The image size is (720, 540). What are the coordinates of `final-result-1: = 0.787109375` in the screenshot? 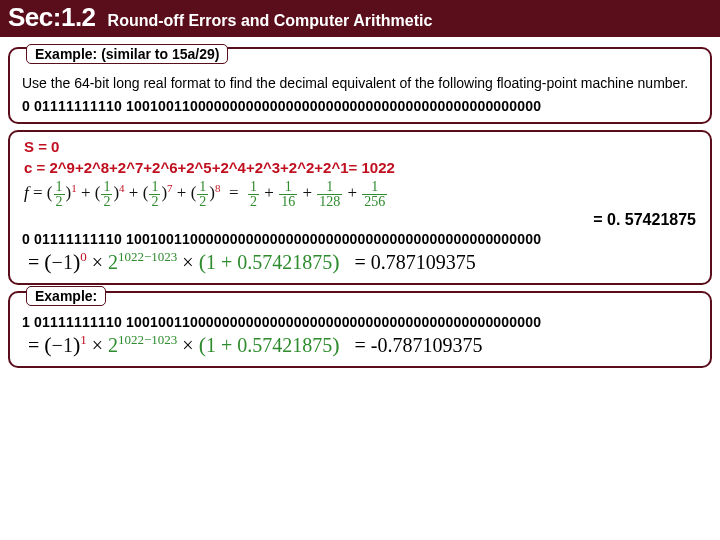 It's located at (416, 262).